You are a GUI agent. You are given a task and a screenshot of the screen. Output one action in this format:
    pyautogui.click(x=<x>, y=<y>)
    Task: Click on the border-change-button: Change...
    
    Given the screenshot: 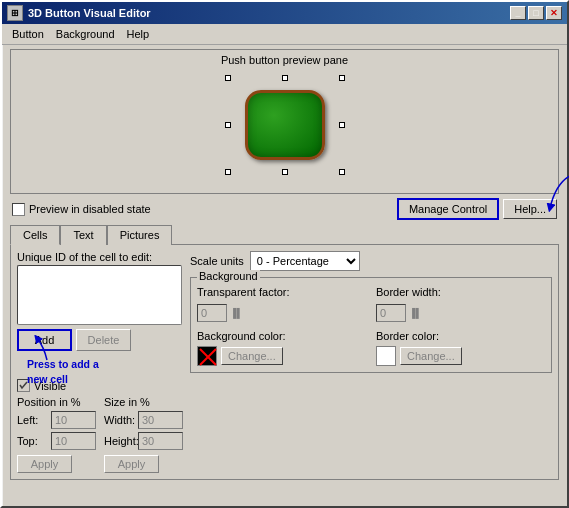 What is the action you would take?
    pyautogui.click(x=431, y=356)
    